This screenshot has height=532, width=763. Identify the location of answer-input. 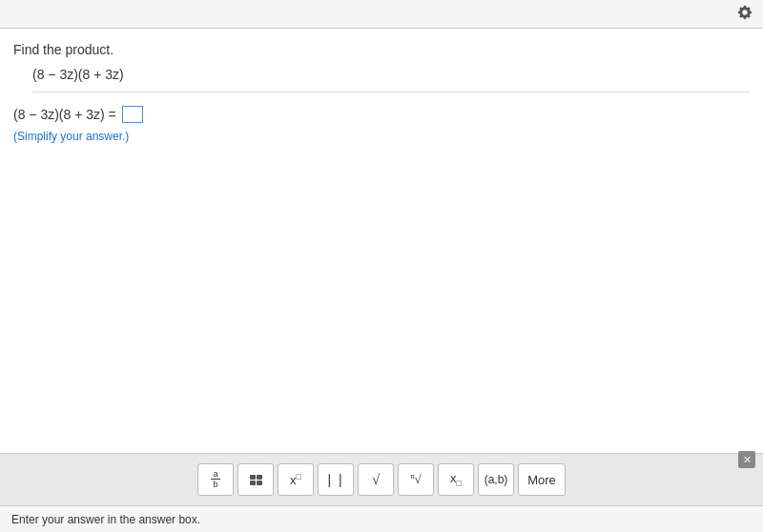
(133, 114).